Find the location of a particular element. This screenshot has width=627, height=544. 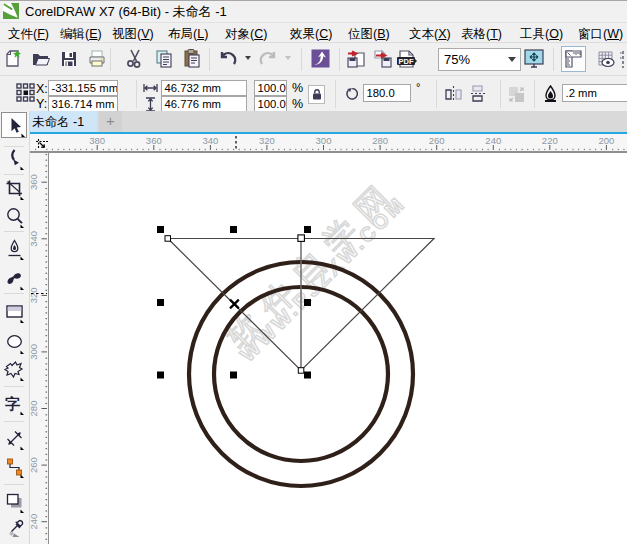

svg-text: 380 is located at coordinates (97, 140).